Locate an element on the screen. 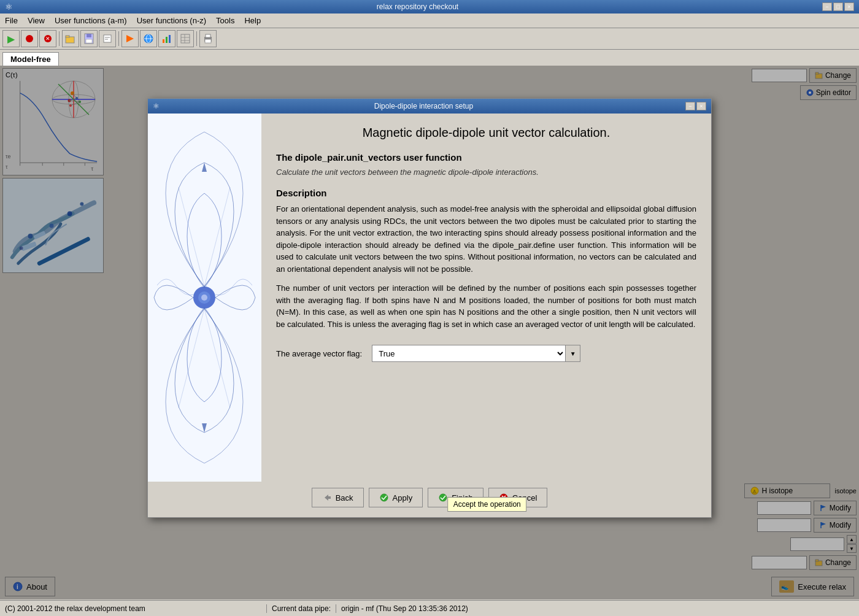 The width and height of the screenshot is (859, 616). apply-icon is located at coordinates (384, 498).